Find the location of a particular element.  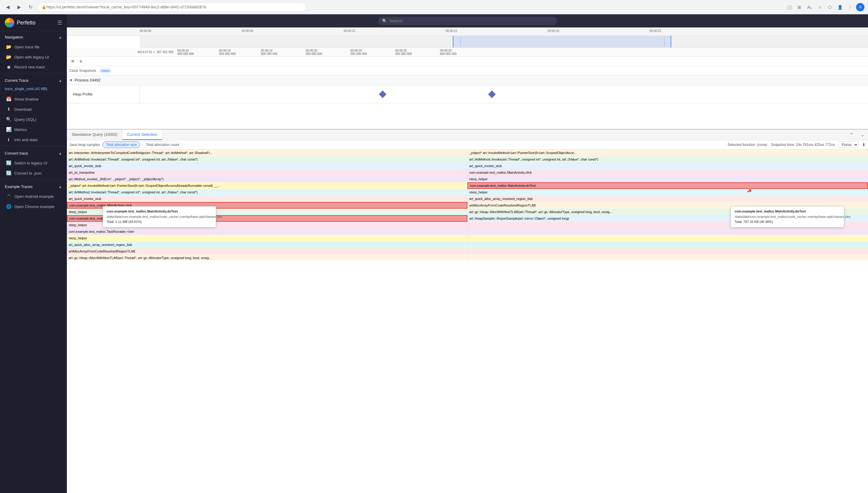

flame-left-12: com.example.test_malloc.TaskRunable.<ini… is located at coordinates (267, 232).